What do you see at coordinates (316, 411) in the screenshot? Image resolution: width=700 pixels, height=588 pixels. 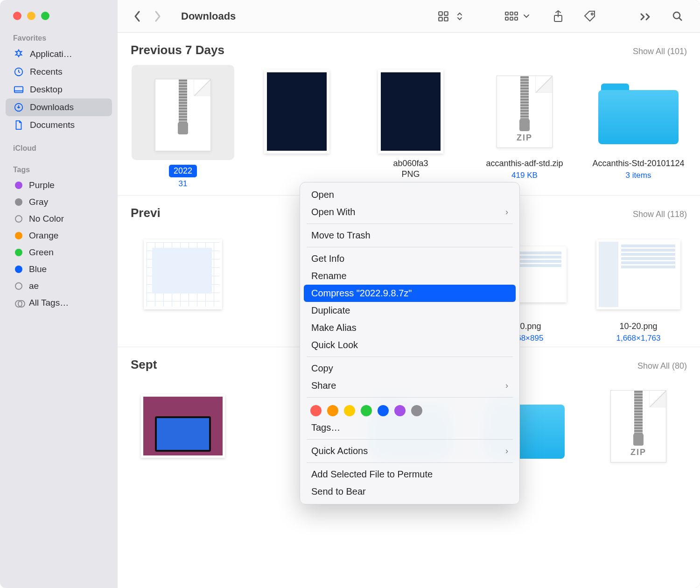 I see `tag-color-red` at bounding box center [316, 411].